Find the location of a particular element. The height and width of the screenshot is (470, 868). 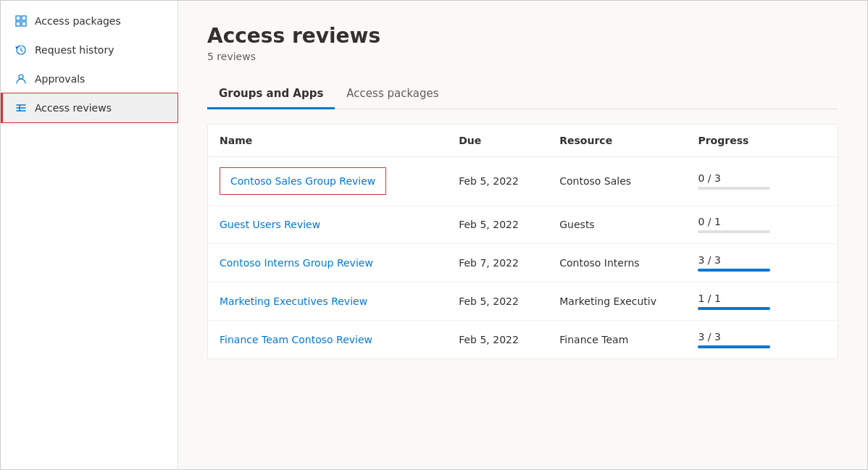

cell-progress-row-1: 0 / 3 is located at coordinates (762, 181).